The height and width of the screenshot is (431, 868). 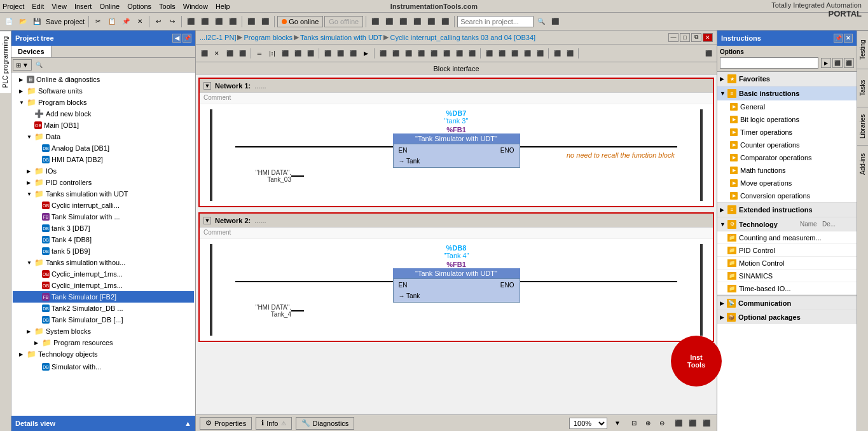 I want to click on devices-tab: Devices, so click(x=32, y=51).